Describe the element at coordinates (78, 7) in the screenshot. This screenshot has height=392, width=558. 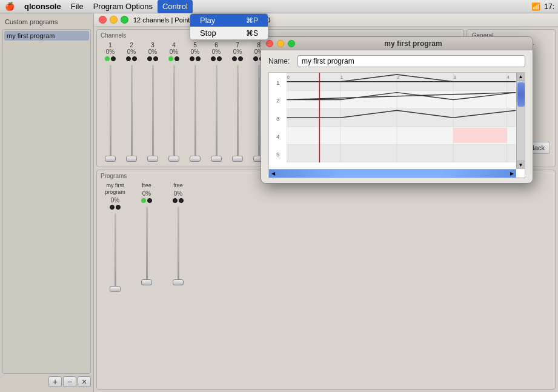
I see `file-menu: File` at that location.